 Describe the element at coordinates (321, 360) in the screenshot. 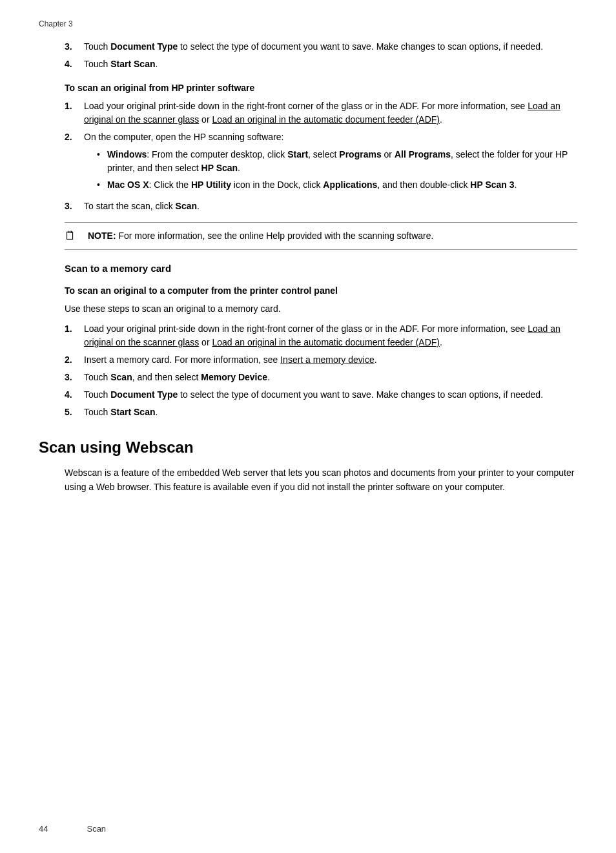

I see `mc-step2: 2. Insert a memory card. For more inform…` at that location.